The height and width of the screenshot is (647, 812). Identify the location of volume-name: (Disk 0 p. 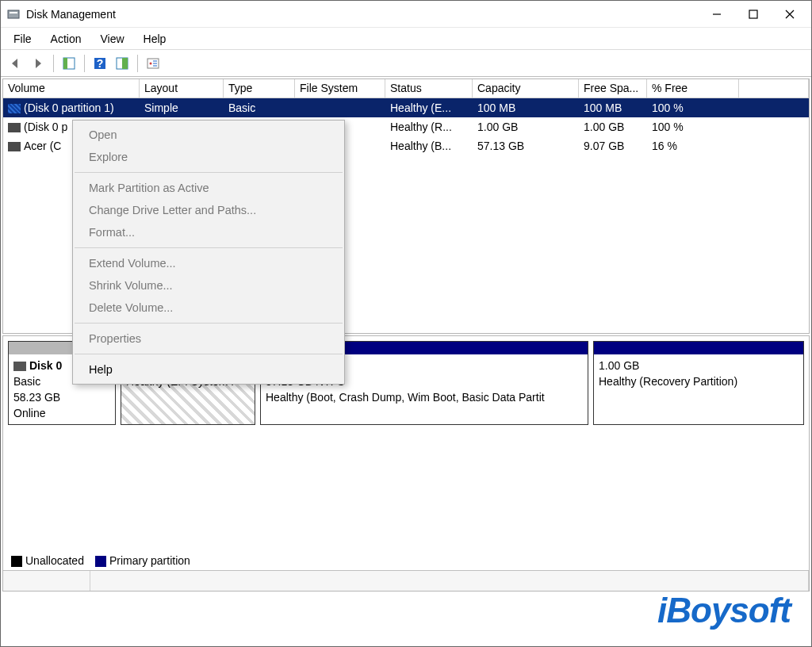
(46, 127).